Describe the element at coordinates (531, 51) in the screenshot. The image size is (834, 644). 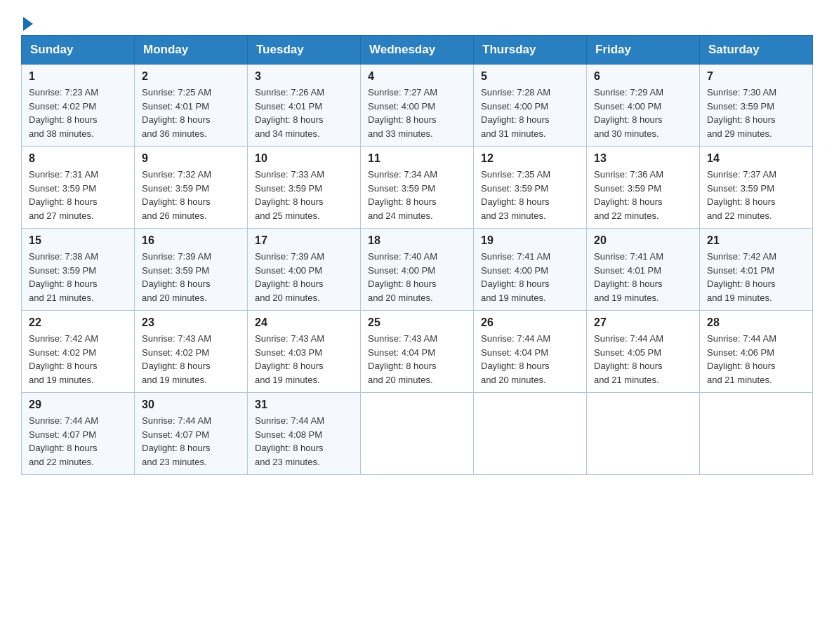
I see `column-header-thursday: Thursday` at that location.